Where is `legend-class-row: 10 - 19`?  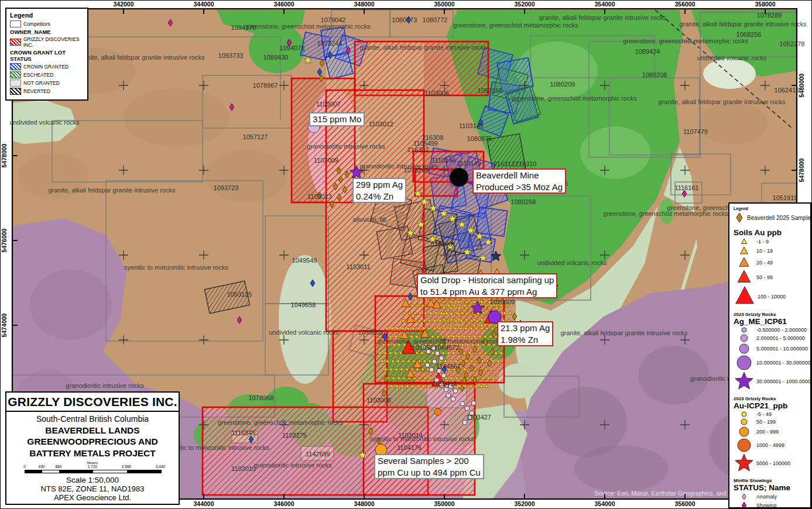 legend-class-row: 10 - 19 is located at coordinates (770, 251).